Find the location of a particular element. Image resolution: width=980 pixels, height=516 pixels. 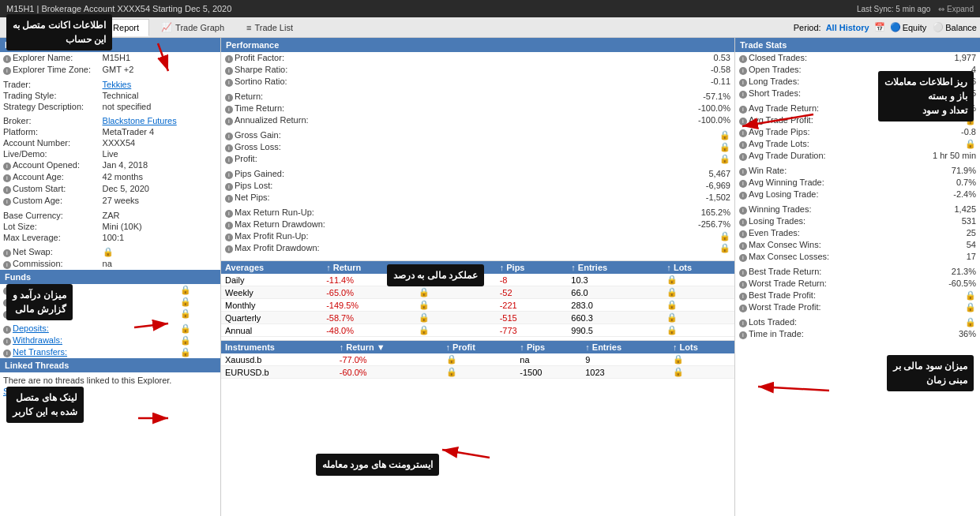

withdrawals-link: Withdrawals: is located at coordinates (38, 340).